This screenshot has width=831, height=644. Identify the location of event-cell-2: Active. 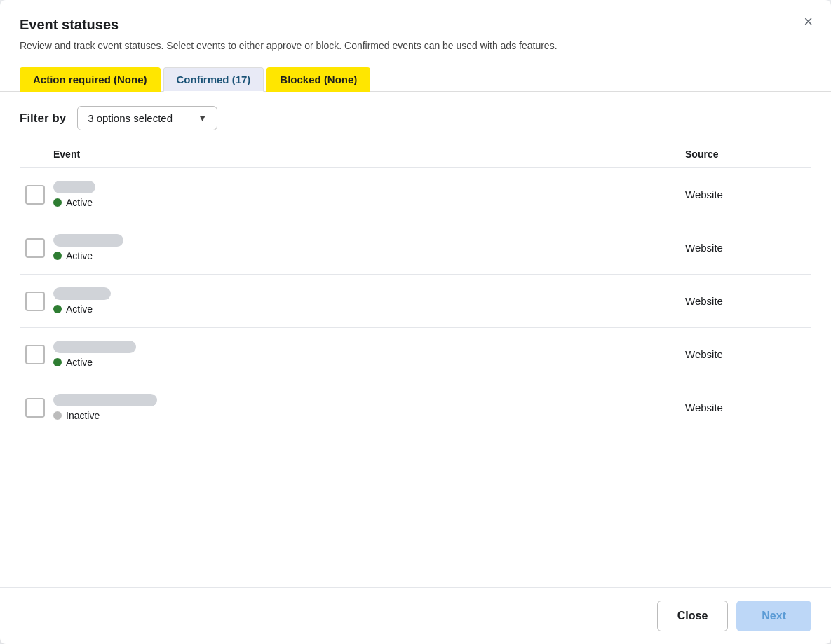
(365, 248).